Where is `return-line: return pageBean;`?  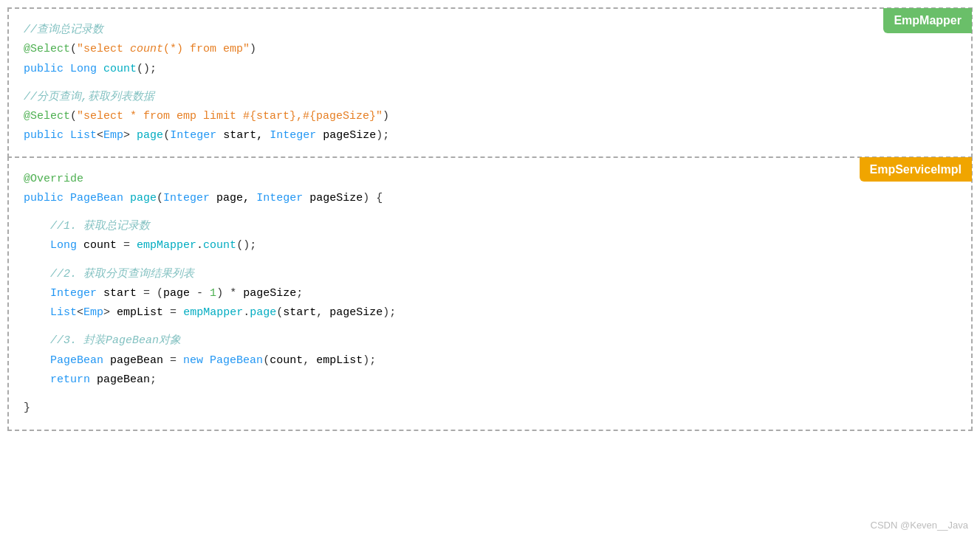
return-line: return pageBean; is located at coordinates (490, 380).